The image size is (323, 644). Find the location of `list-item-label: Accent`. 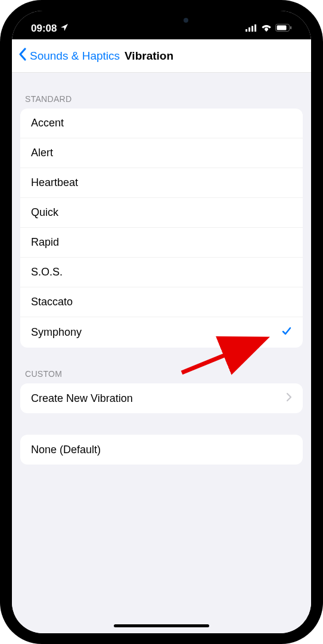

list-item-label: Accent is located at coordinates (48, 123).